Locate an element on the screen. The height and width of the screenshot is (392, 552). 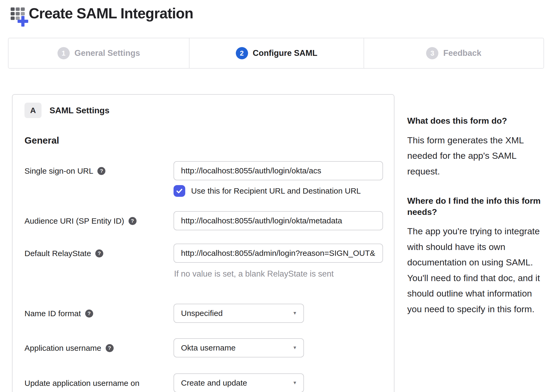
update-username-select: Create and update ▼ is located at coordinates (239, 383).